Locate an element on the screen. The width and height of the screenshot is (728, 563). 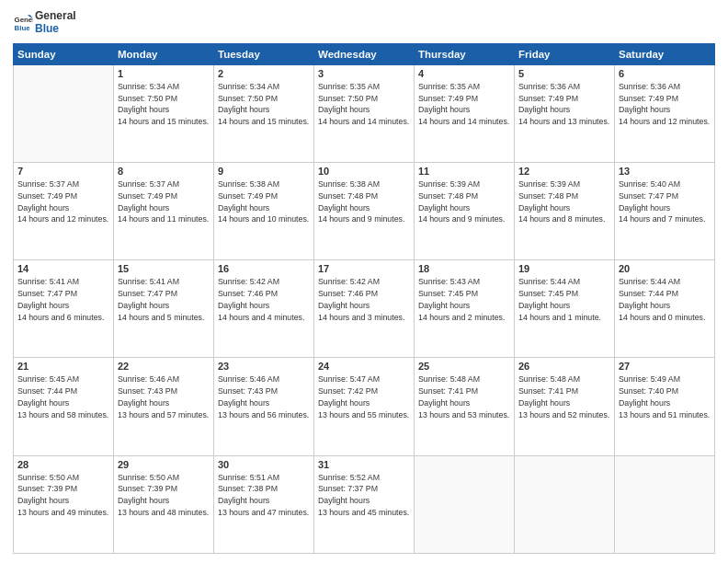
sunrise-label: Sunrise: 5:42 AM is located at coordinates (248, 282).